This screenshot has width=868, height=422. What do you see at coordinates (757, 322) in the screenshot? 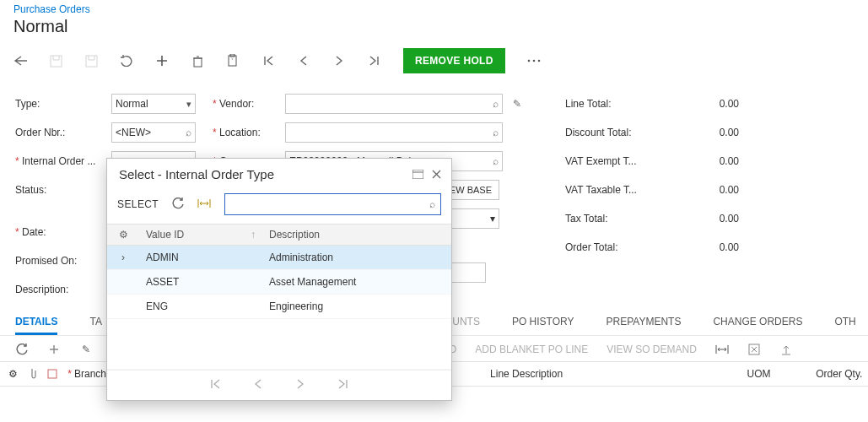
I see `tab-change-orders: CHANGE ORDERS` at bounding box center [757, 322].